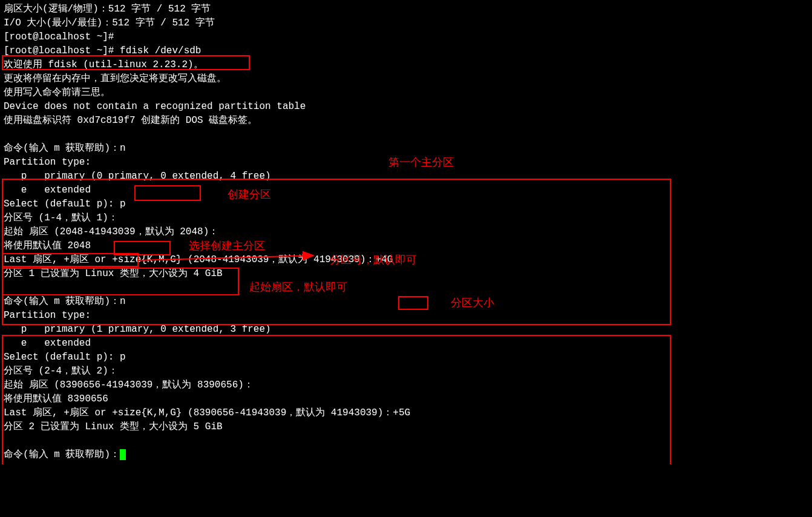  What do you see at coordinates (406, 413) in the screenshot?
I see `p2-last: Last 扇区, +扇区 or +size{K,M,G} (8390656-41…` at bounding box center [406, 413].